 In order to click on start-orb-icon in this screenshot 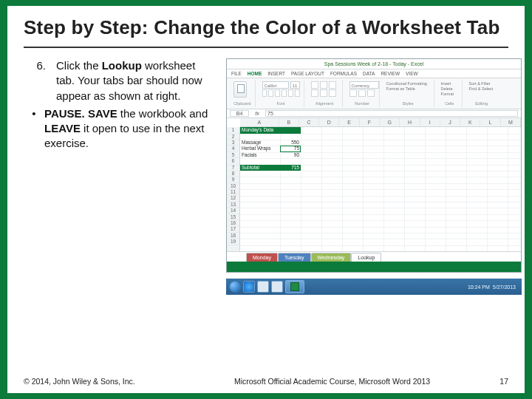, I will do `click(235, 287)`.